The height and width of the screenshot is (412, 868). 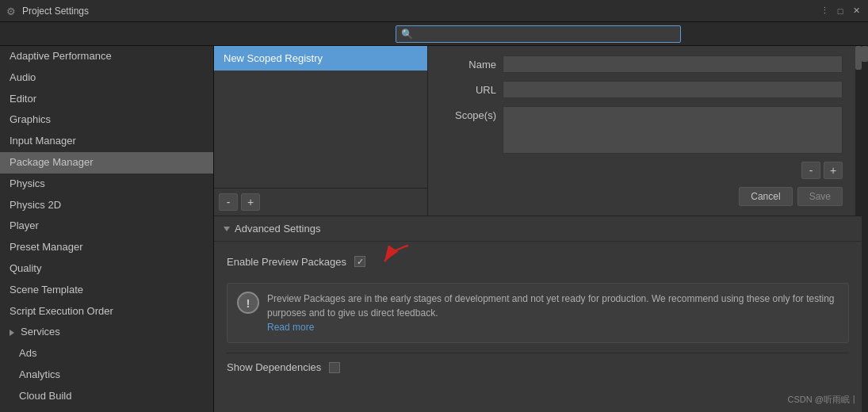 What do you see at coordinates (840, 11) in the screenshot?
I see `maximize-button: □` at bounding box center [840, 11].